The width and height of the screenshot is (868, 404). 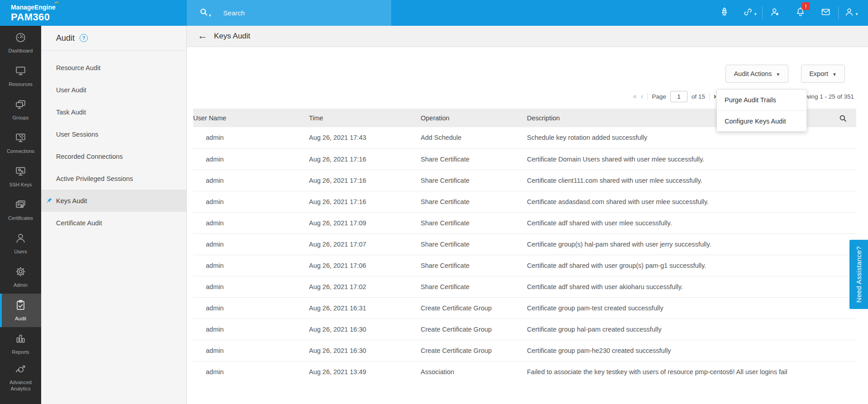 I want to click on groups-icon, so click(x=21, y=105).